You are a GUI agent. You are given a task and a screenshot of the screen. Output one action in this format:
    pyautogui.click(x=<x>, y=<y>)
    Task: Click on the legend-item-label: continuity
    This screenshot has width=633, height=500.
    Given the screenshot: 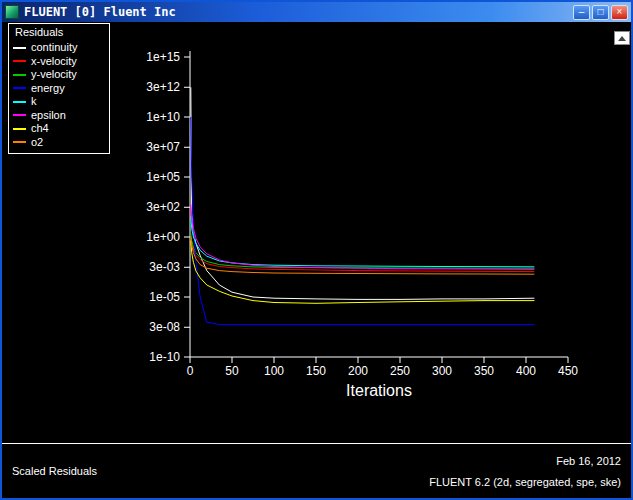 What is the action you would take?
    pyautogui.click(x=54, y=48)
    